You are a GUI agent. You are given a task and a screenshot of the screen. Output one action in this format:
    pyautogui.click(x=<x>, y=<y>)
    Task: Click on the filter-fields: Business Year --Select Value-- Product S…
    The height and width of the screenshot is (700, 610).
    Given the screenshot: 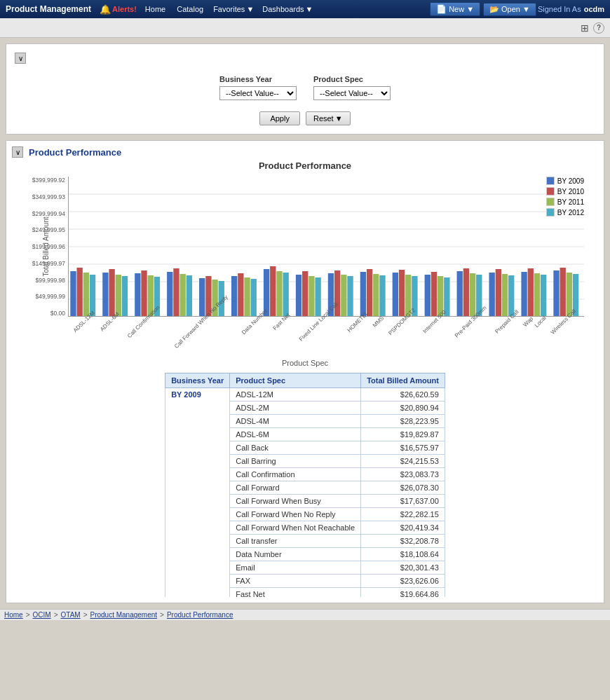 What is the action you would take?
    pyautogui.click(x=305, y=88)
    